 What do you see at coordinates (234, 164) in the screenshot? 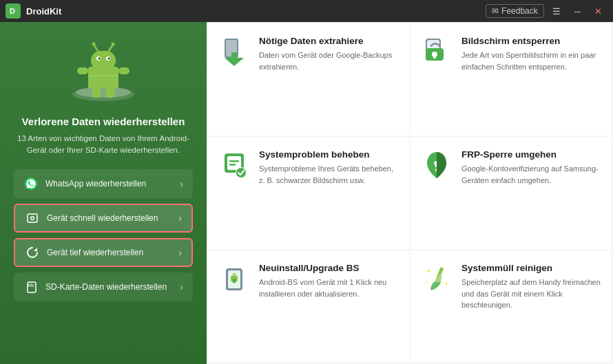
I see `system-icon` at bounding box center [234, 164].